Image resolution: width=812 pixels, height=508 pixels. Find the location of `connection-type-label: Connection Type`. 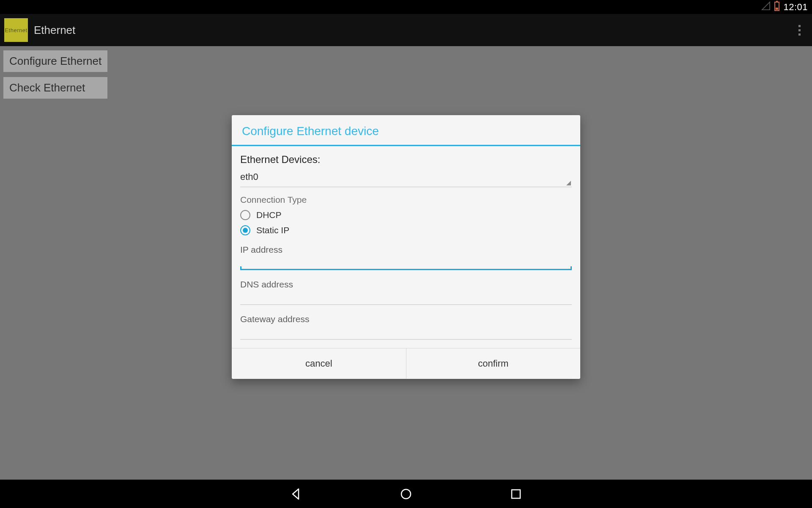

connection-type-label: Connection Type is located at coordinates (406, 200).